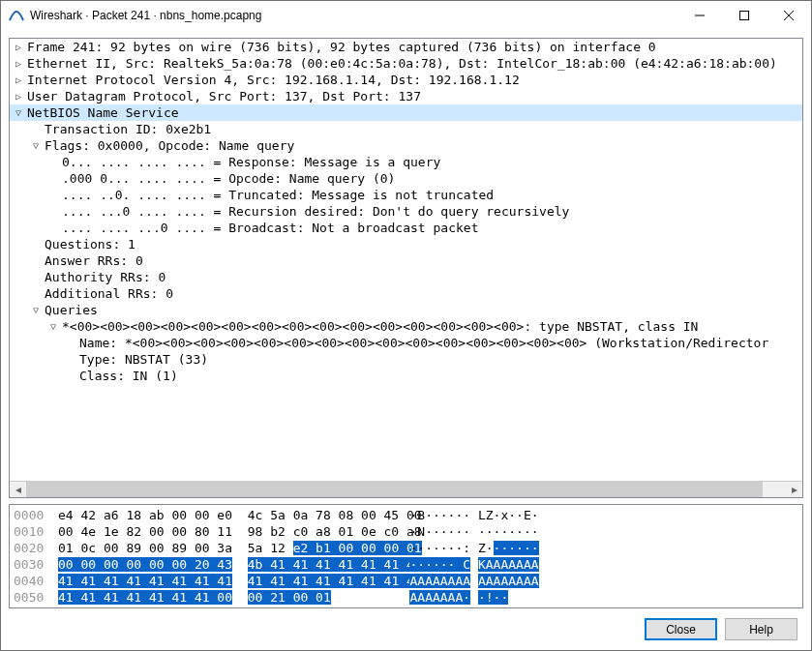  What do you see at coordinates (406, 112) in the screenshot?
I see `tree-item-nbns: ▽NetBIOS Name Service` at bounding box center [406, 112].